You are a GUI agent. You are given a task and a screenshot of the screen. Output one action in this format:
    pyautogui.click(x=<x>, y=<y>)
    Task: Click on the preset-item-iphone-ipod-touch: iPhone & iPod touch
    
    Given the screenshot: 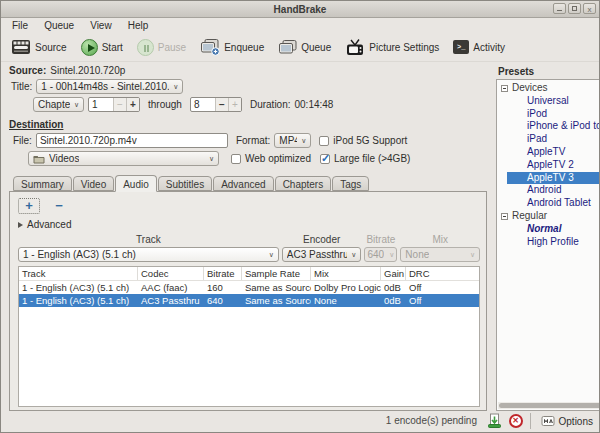 What is the action you would take?
    pyautogui.click(x=548, y=126)
    